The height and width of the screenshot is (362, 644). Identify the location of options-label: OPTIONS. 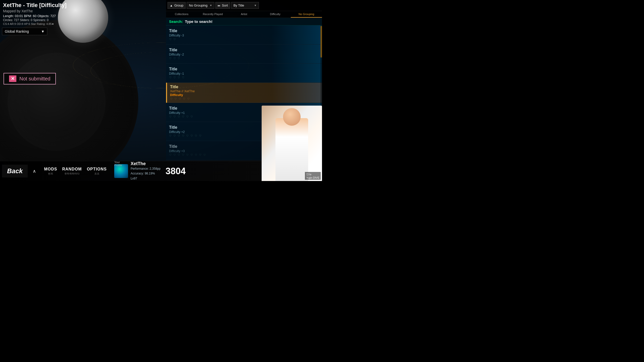
(97, 169).